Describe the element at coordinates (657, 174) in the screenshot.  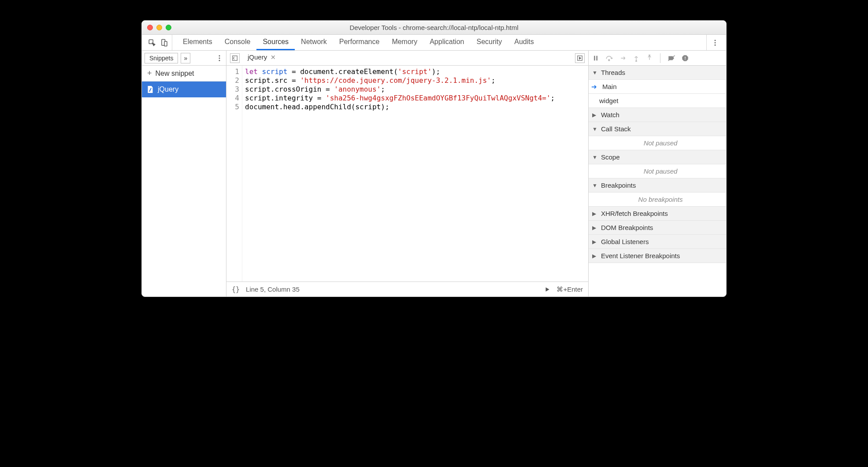
I see `debugger-pane: ▼Threads➔Mainwidget▶Watch▼Call StackNot …` at that location.